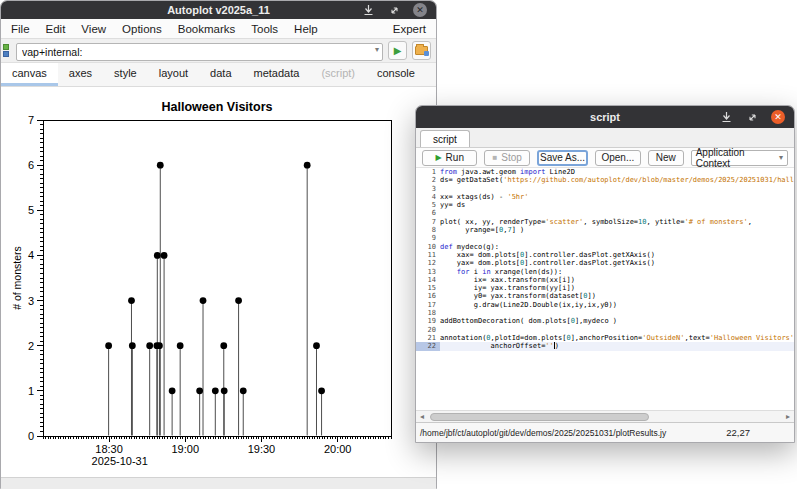  What do you see at coordinates (788, 416) in the screenshot?
I see `scroll-right-icon: ▸` at bounding box center [788, 416].